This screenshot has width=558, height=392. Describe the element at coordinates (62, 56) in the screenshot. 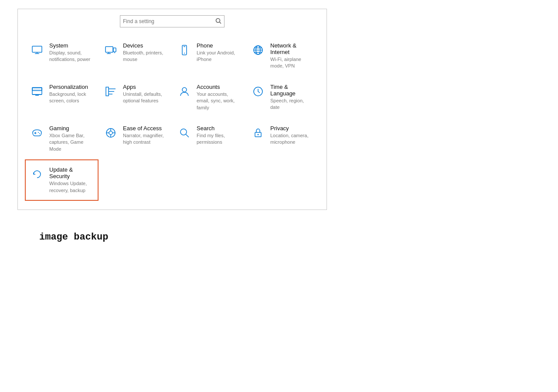

I see `settings-item-system: System Display, sound, notifications, po…` at that location.